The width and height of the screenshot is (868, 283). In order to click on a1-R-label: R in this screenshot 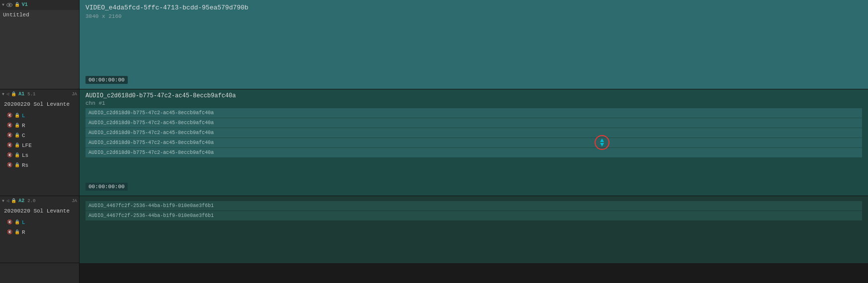, I will do `click(24, 126)`.